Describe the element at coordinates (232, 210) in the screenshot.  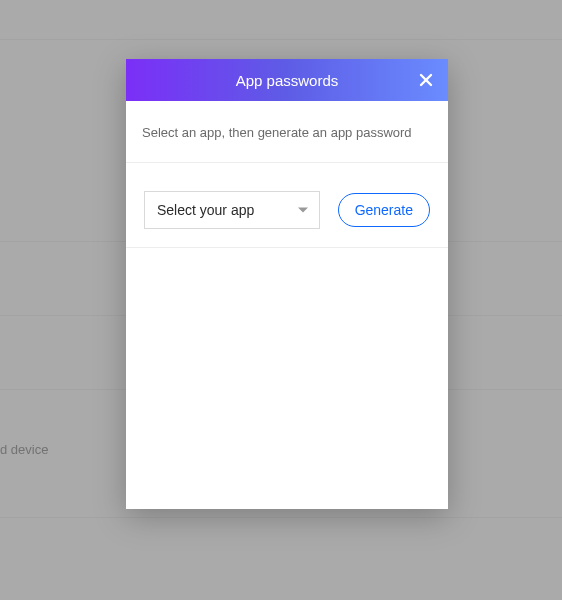
I see `app-select: Select your app` at that location.